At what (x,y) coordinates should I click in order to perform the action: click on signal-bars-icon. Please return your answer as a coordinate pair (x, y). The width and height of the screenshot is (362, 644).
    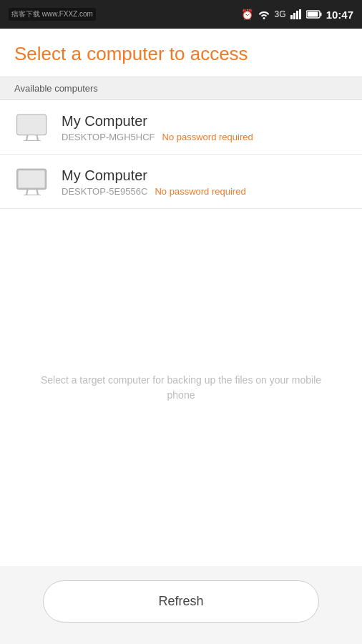
    Looking at the image, I should click on (296, 14).